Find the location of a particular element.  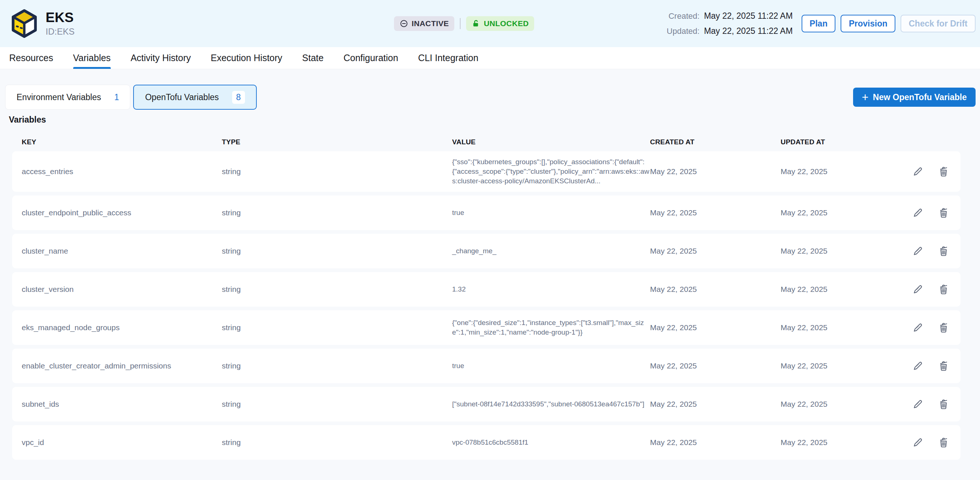

variable-key: subnet_ids is located at coordinates (122, 404).